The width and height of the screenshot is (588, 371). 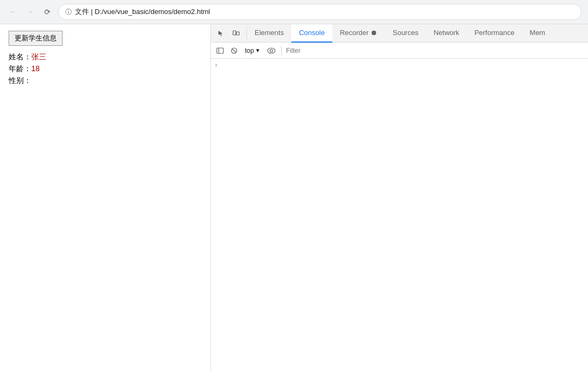 What do you see at coordinates (236, 33) in the screenshot?
I see `device-toolbar-button` at bounding box center [236, 33].